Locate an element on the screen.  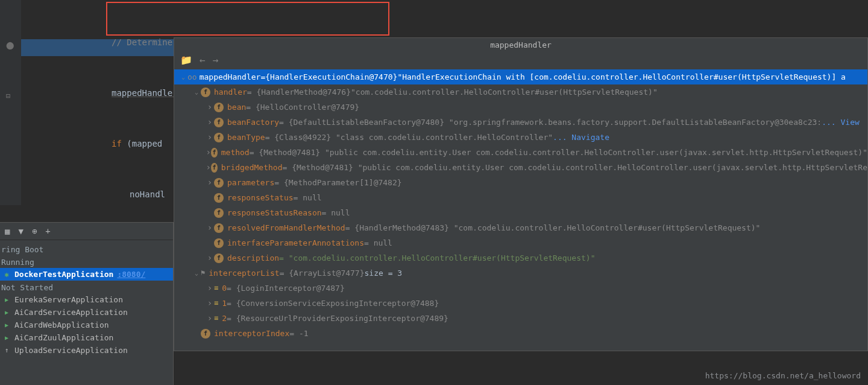
tree-node-iidx: f interceptorIndex = -1 is located at coordinates (521, 333).